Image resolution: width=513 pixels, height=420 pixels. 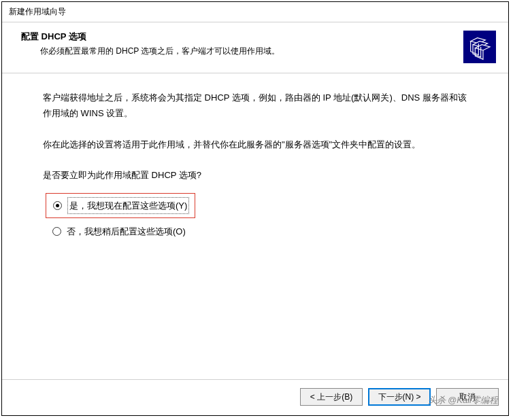 What do you see at coordinates (255, 12) in the screenshot?
I see `window-title: 新建作用域向导` at bounding box center [255, 12].